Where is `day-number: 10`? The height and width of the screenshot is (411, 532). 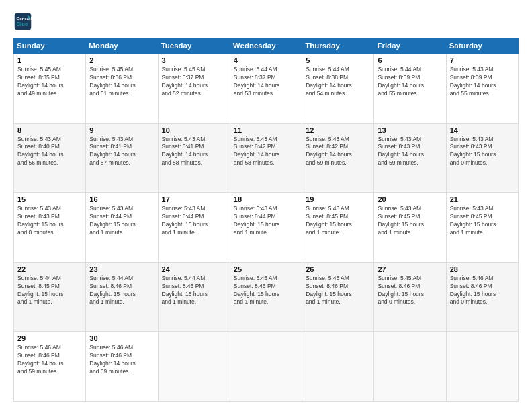
day-number: 10 is located at coordinates (194, 130).